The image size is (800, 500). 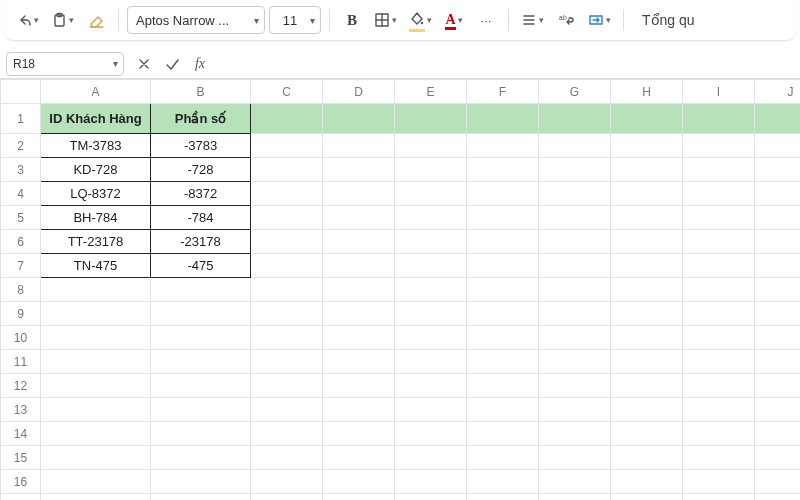 What do you see at coordinates (21, 119) in the screenshot?
I see `row-header: 1` at bounding box center [21, 119].